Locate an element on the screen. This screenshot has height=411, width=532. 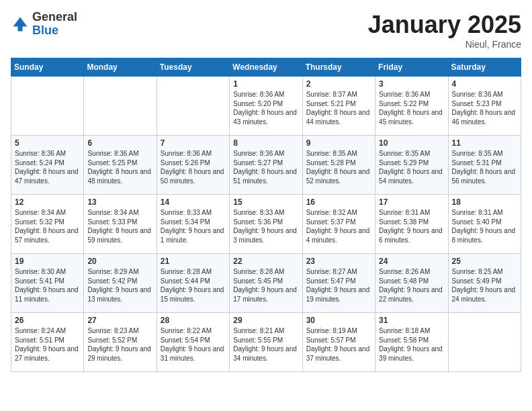
cell-details: Sunrise: 8:32 AM Sunset: 5:37 PM Dayligh… is located at coordinates (339, 226).